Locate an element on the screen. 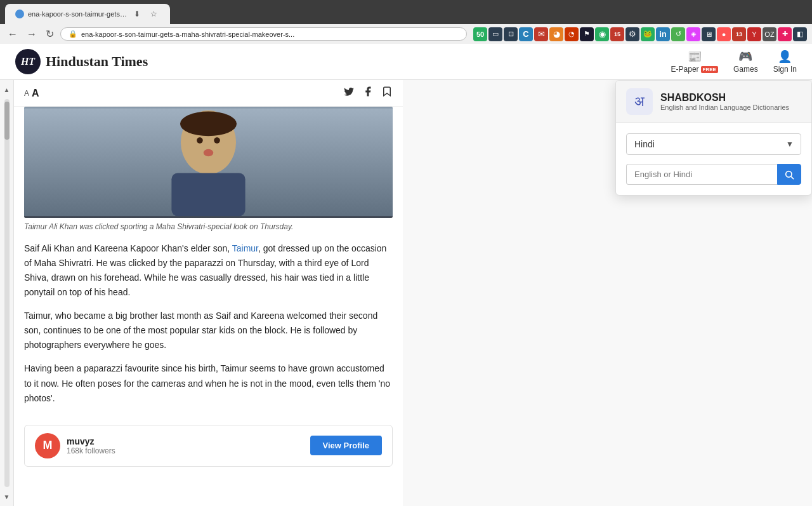 This screenshot has height=508, width=812. reload-button: ↻ is located at coordinates (49, 34).